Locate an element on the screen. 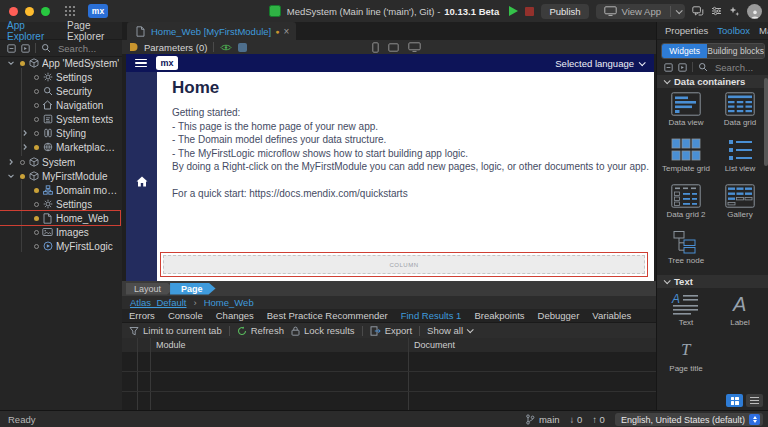 The image size is (768, 427). scrollbar is located at coordinates (766, 122).